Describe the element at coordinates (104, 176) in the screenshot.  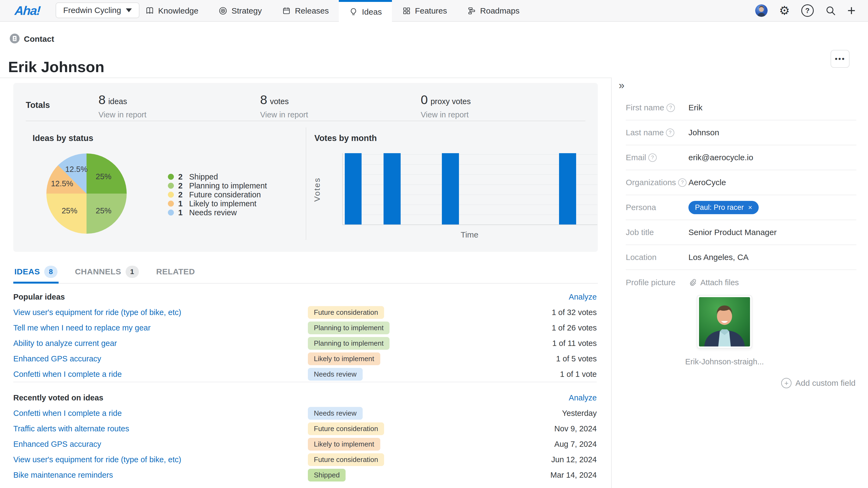
I see `pie-slice-label: 25%` at that location.